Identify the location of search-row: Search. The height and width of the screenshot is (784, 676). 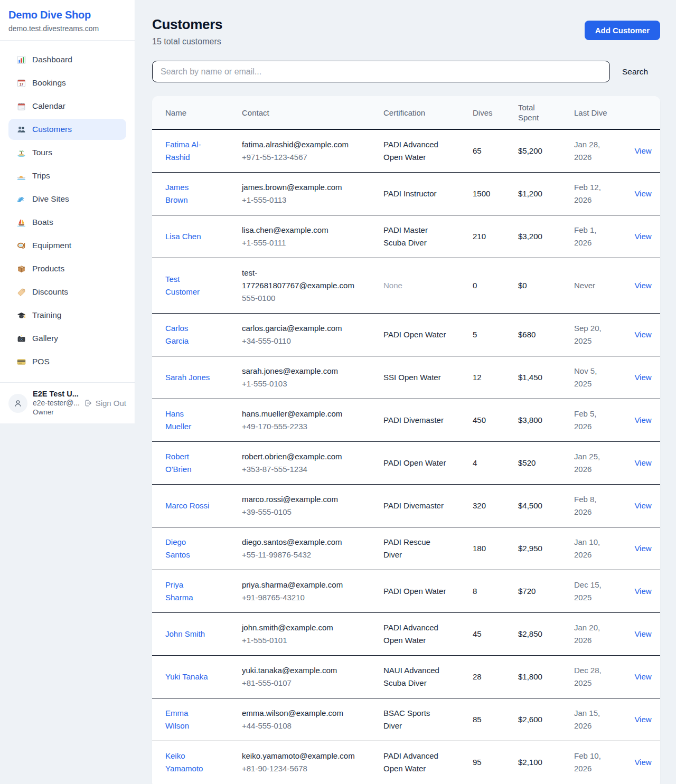
(406, 72).